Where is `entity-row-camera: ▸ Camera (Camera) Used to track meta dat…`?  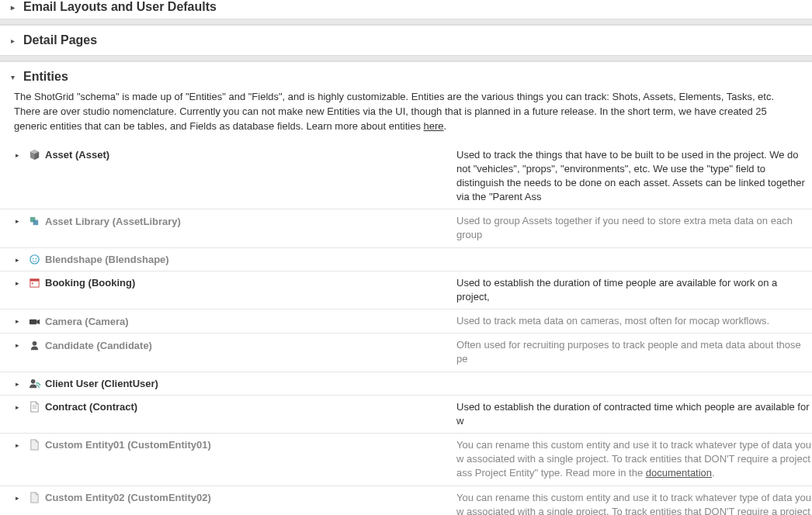 entity-row-camera: ▸ Camera (Camera) Used to track meta dat… is located at coordinates (406, 321).